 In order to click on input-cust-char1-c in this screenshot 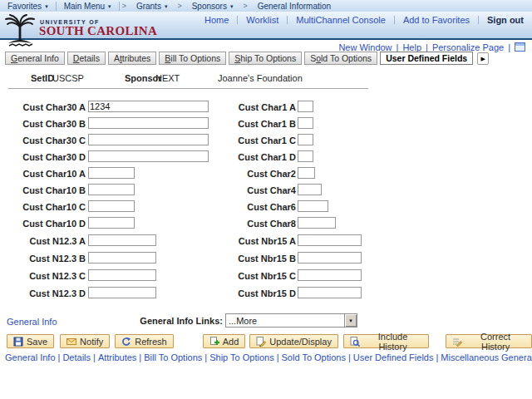, I will do `click(306, 140)`.